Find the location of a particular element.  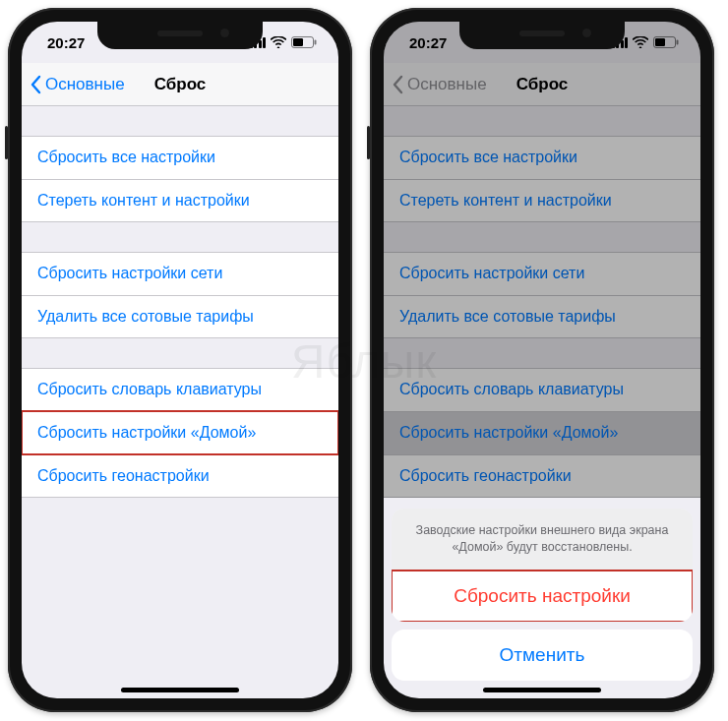

chevron-left-icon is located at coordinates (35, 85).